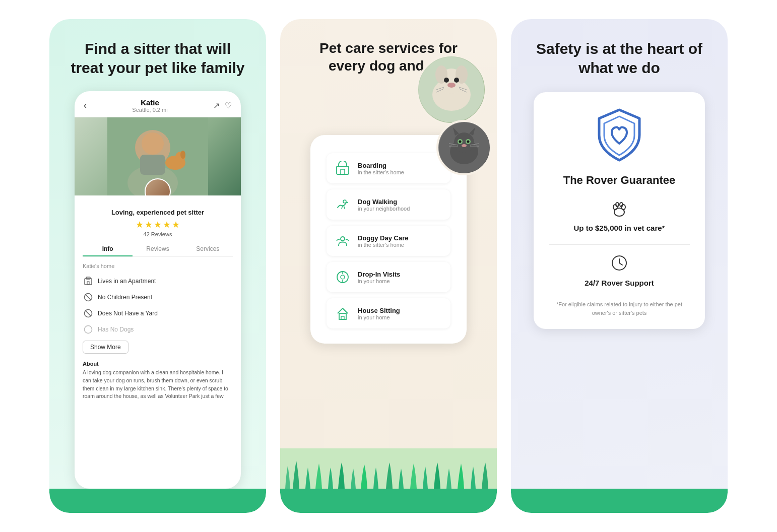 Image resolution: width=777 pixels, height=532 pixels. Describe the element at coordinates (383, 238) in the screenshot. I see `daycare-name: Doggy Day Care` at that location.